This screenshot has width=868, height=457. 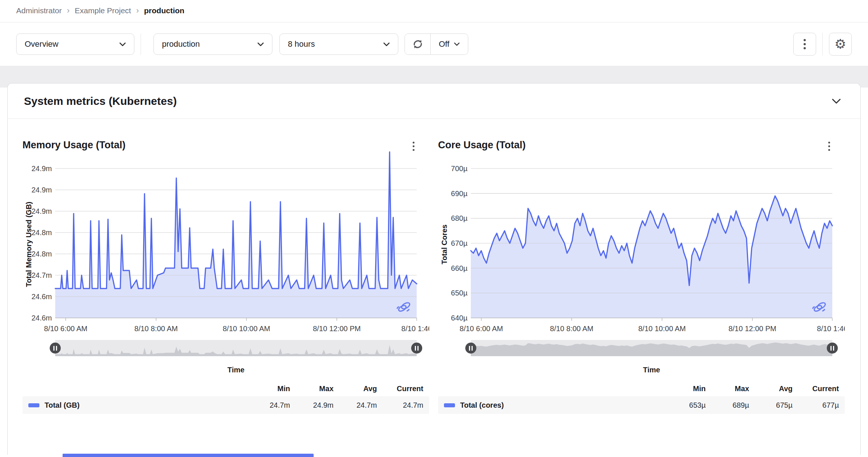 I want to click on series-row: Total (cores) 653µ 689µ 675µ 677µ, so click(x=641, y=405).